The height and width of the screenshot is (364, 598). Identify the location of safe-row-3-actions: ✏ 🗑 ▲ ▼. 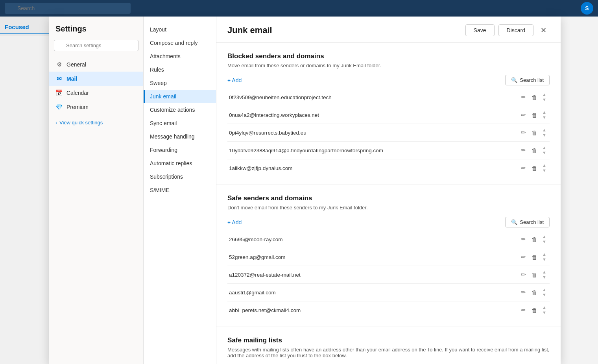
(533, 292).